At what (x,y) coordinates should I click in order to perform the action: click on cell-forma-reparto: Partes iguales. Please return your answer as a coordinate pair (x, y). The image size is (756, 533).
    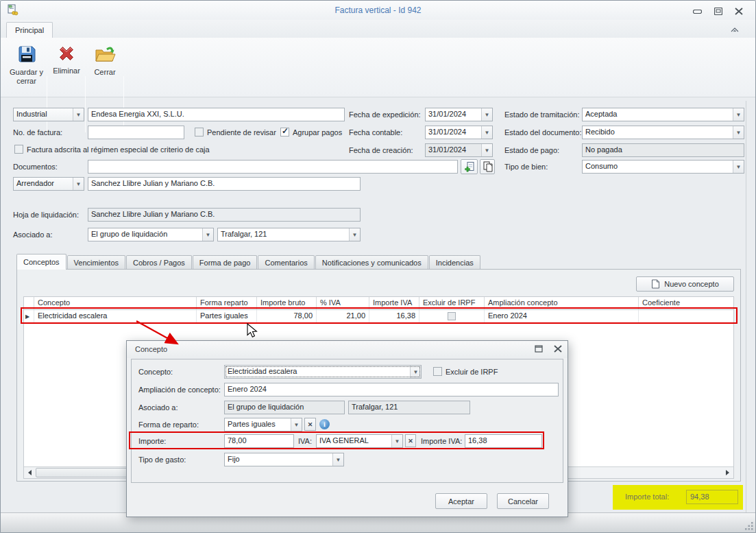
    Looking at the image, I should click on (227, 317).